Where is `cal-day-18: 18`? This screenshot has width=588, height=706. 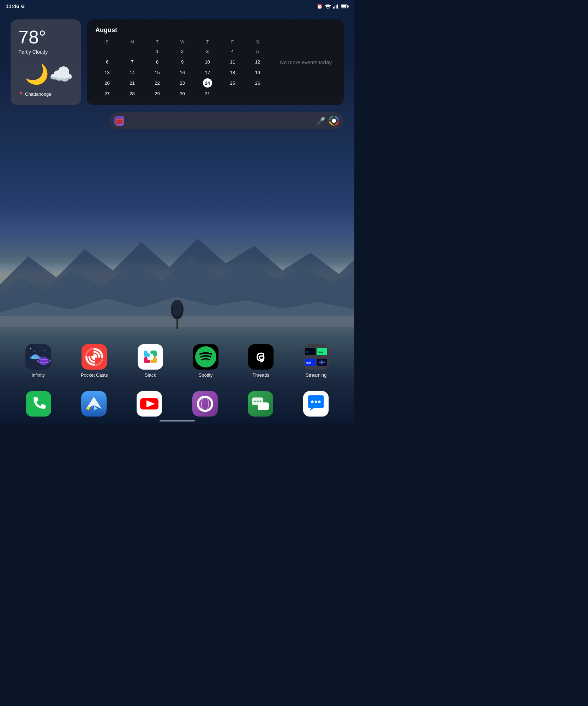 cal-day-18: 18 is located at coordinates (233, 72).